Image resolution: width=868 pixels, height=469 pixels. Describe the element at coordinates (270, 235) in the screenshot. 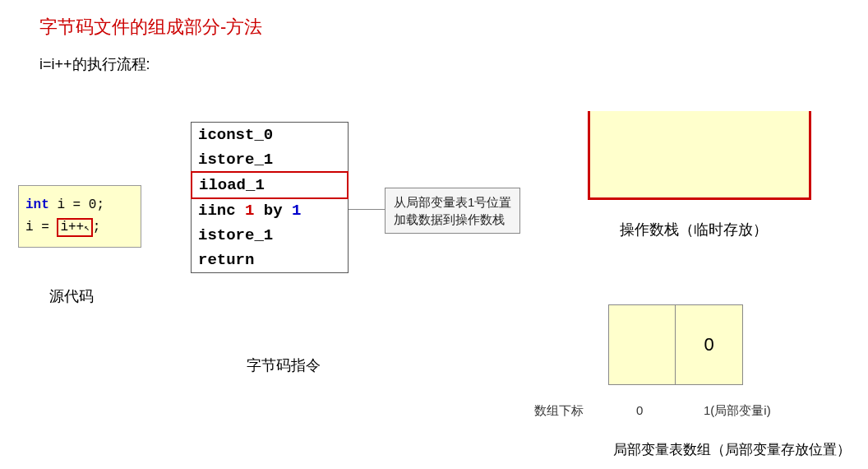

I see `bc-istore1b: istore_1` at that location.